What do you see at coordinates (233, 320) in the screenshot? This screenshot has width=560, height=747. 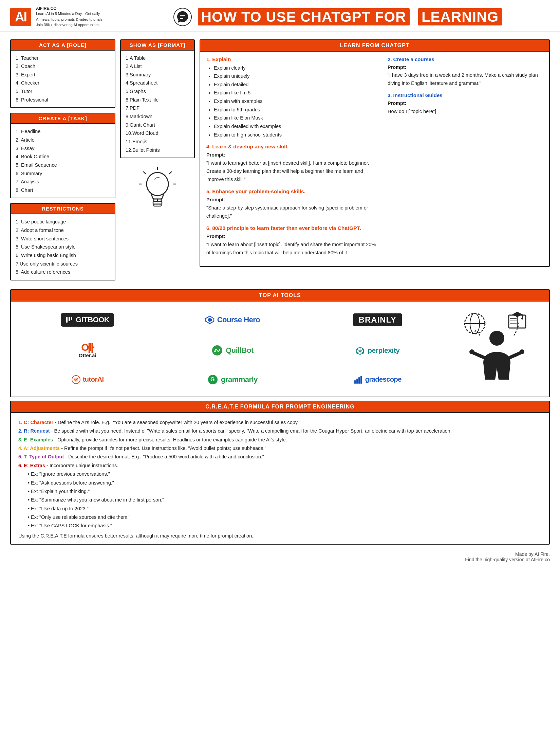 I see `coursehero-logo: Course Hero` at bounding box center [233, 320].